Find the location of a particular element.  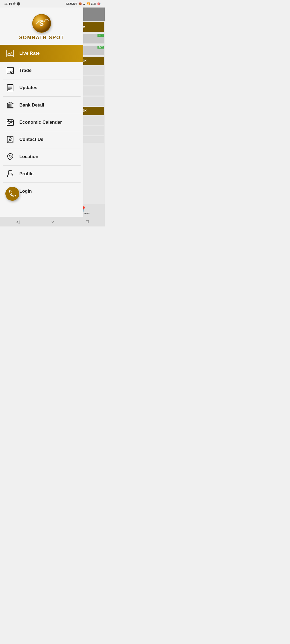

status-time: 11:14 is located at coordinates (8, 4).